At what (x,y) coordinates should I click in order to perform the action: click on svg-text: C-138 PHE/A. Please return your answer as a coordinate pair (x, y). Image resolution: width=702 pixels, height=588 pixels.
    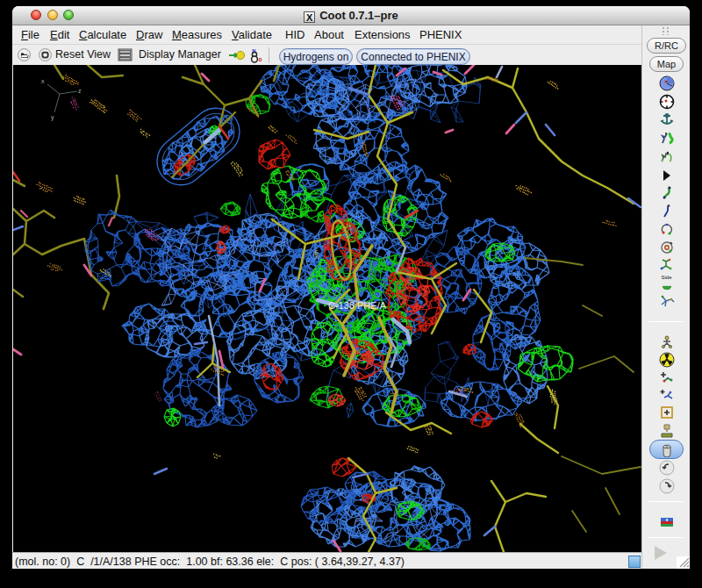
    Looking at the image, I should click on (358, 305).